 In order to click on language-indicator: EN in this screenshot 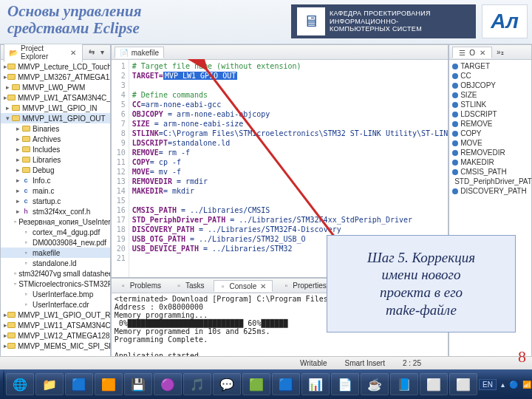, I will do `click(488, 384)`.